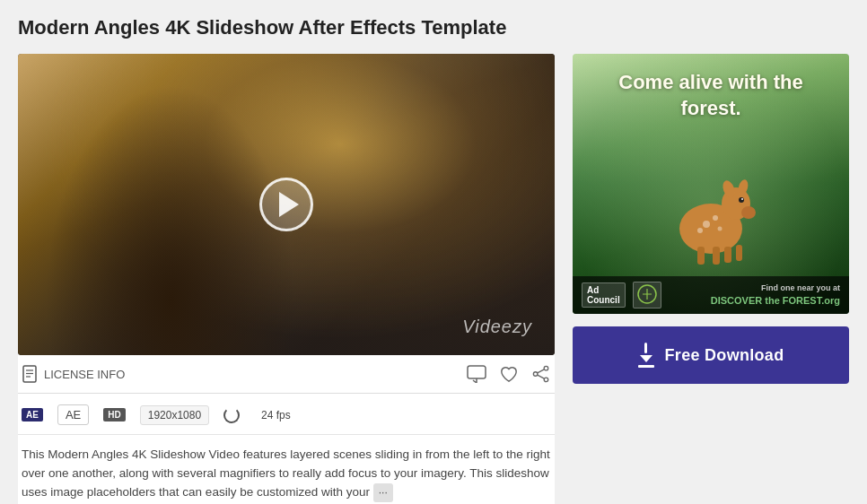  I want to click on ad-discover-text: Find one near you at DISCOVER the FOREST…, so click(775, 295).